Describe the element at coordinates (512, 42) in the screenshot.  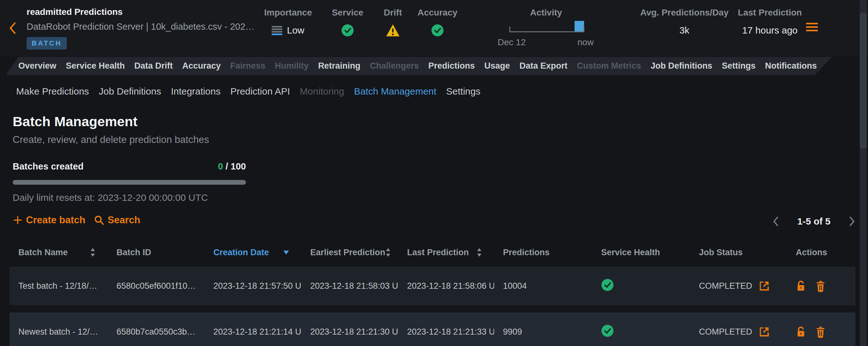
I see `activity-range-start: Dec 12` at that location.